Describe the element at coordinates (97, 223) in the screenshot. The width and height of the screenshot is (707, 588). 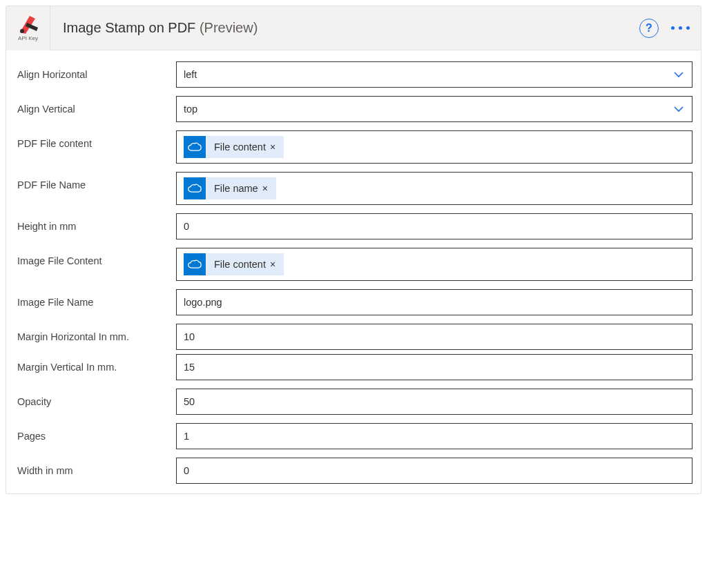
I see `label-height-mm: Height in mm` at that location.